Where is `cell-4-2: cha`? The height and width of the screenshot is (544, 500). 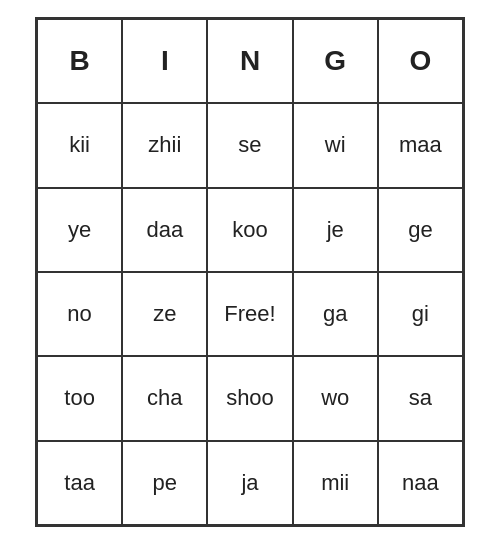 cell-4-2: cha is located at coordinates (164, 398).